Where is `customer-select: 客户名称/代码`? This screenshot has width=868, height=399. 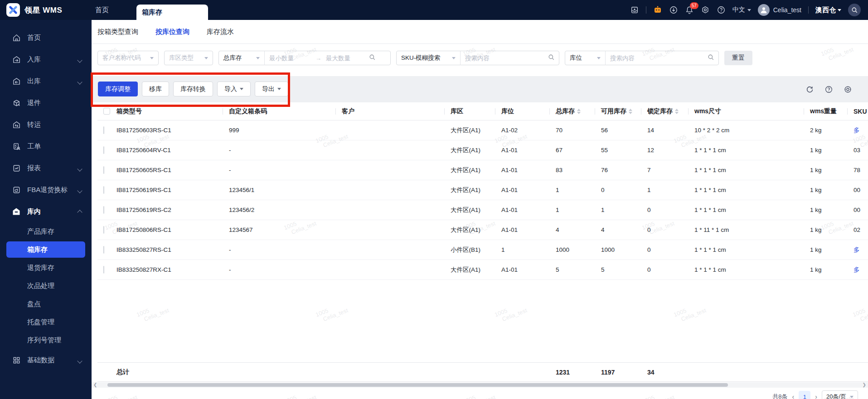 customer-select: 客户名称/代码 is located at coordinates (128, 58).